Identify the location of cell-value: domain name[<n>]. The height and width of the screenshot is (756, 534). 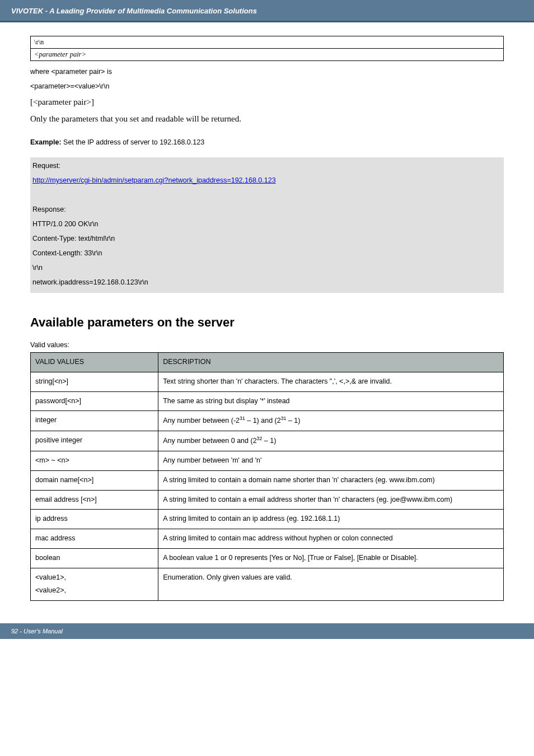
(95, 480).